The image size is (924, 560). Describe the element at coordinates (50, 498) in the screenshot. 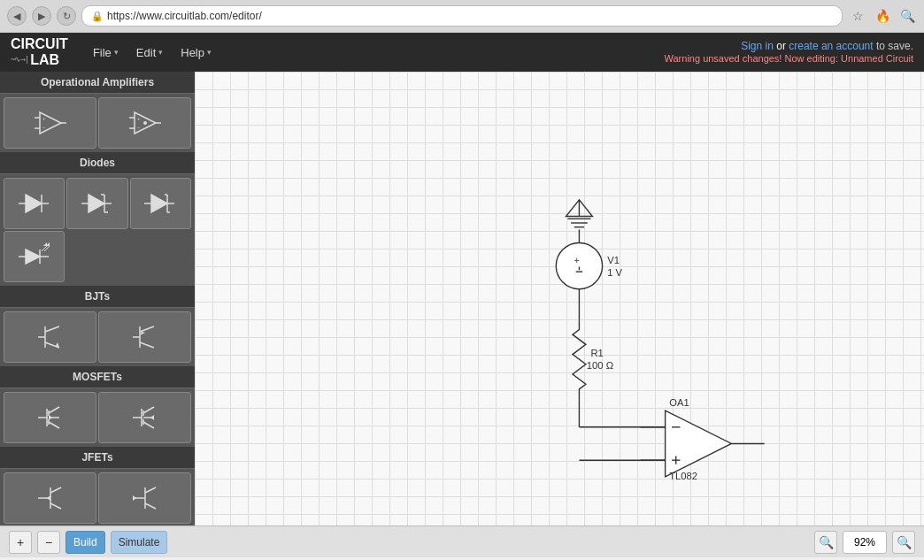

I see `jfet-n` at that location.